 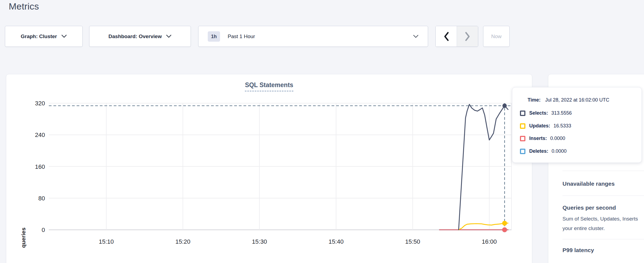 I want to click on chevron-left-icon, so click(x=446, y=36).